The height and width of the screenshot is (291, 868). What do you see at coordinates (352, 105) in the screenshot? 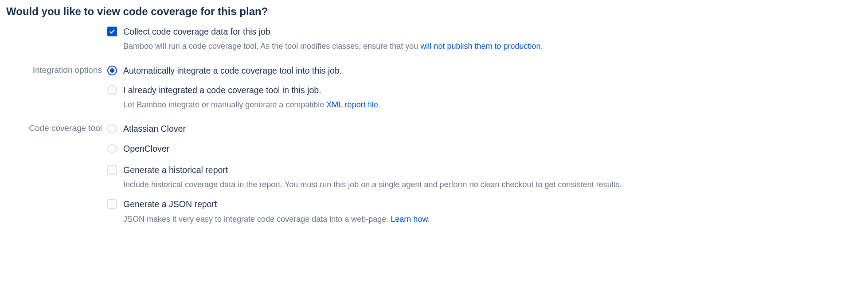
I see `xml-report-file-link: XML report file` at bounding box center [352, 105].